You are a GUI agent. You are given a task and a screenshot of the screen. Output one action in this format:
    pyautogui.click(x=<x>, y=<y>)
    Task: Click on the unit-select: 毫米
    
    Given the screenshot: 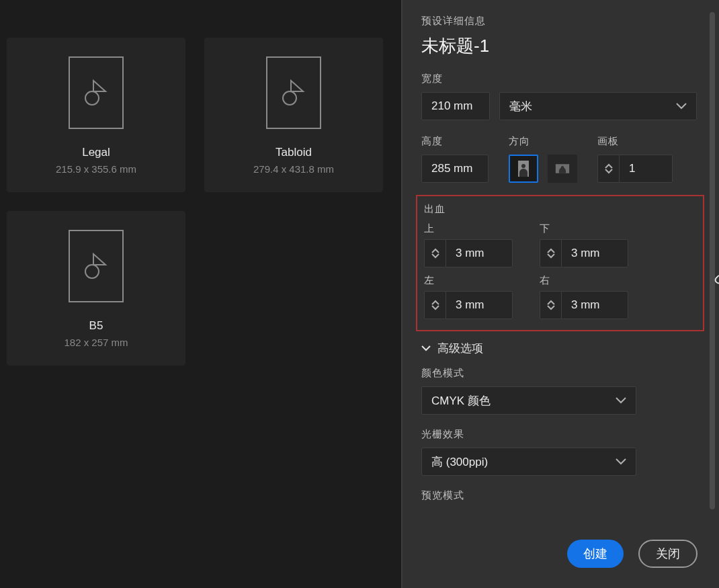 What is the action you would take?
    pyautogui.click(x=598, y=106)
    